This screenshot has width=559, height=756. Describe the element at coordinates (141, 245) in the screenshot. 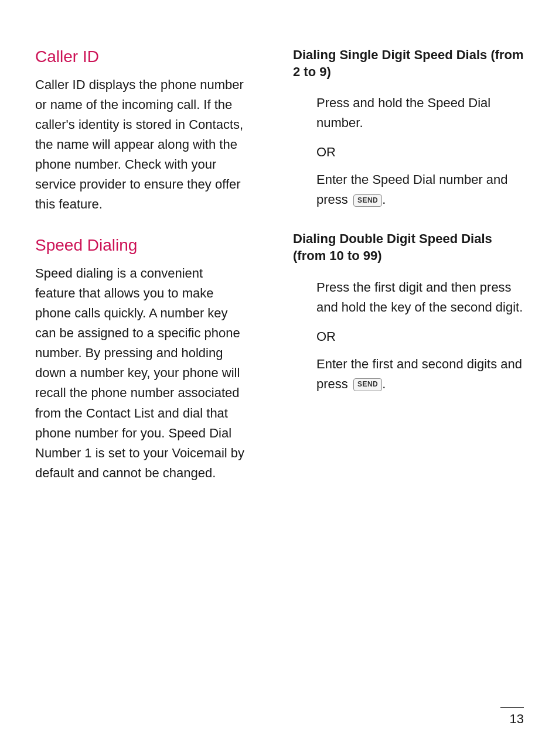

I see `speed-dialing-title: Speed Dialing` at that location.